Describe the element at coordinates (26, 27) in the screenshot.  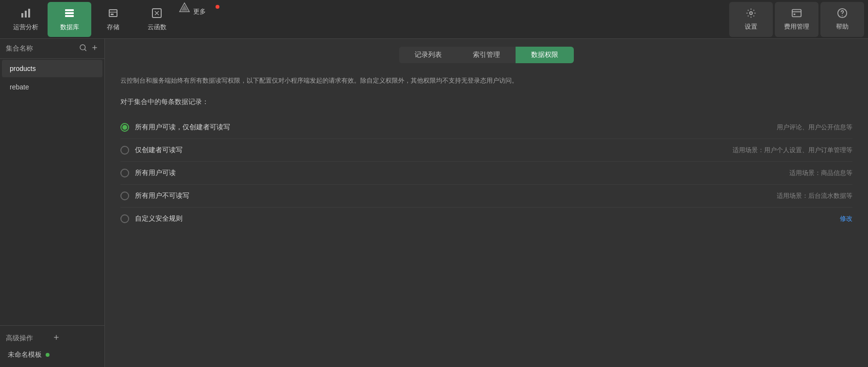
I see `nav-label-analytics: 运营分析` at that location.